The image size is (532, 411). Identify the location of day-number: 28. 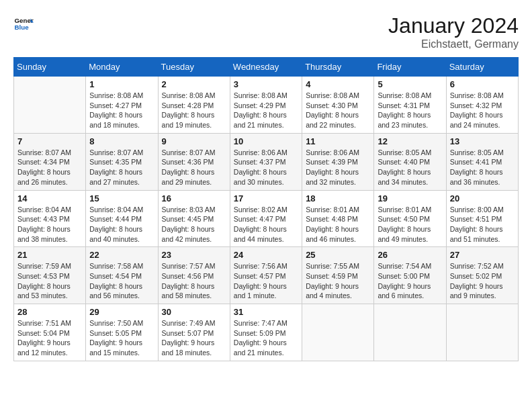
(50, 312).